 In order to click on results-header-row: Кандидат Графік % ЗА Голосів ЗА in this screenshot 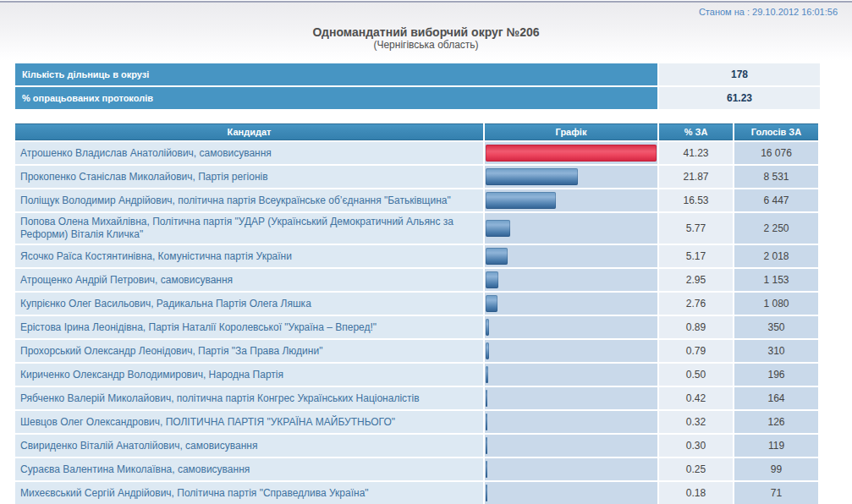, I will do `click(418, 132)`.